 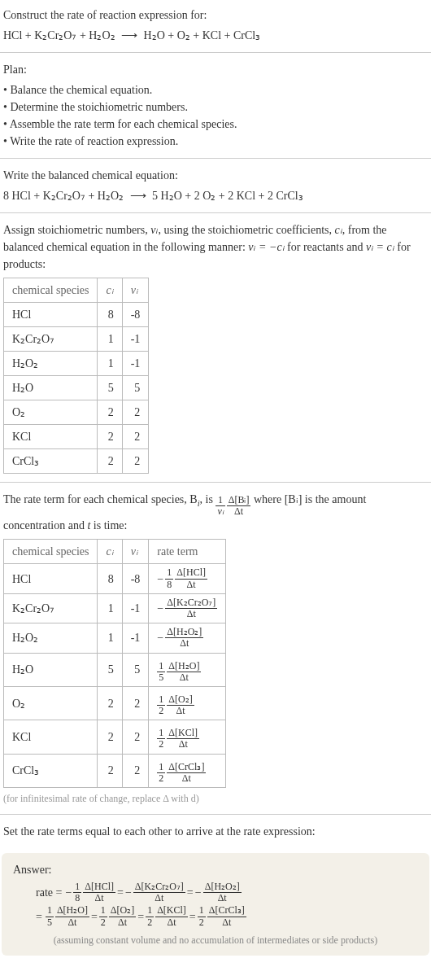 What do you see at coordinates (381, 247) in the screenshot?
I see `rel2: νᵢ = cᵢ` at bounding box center [381, 247].